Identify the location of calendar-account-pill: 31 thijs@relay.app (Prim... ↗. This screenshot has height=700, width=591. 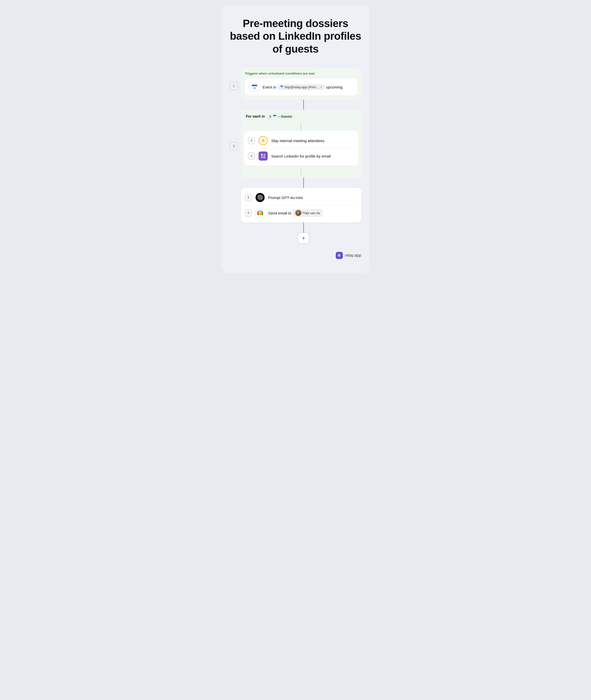
(301, 87).